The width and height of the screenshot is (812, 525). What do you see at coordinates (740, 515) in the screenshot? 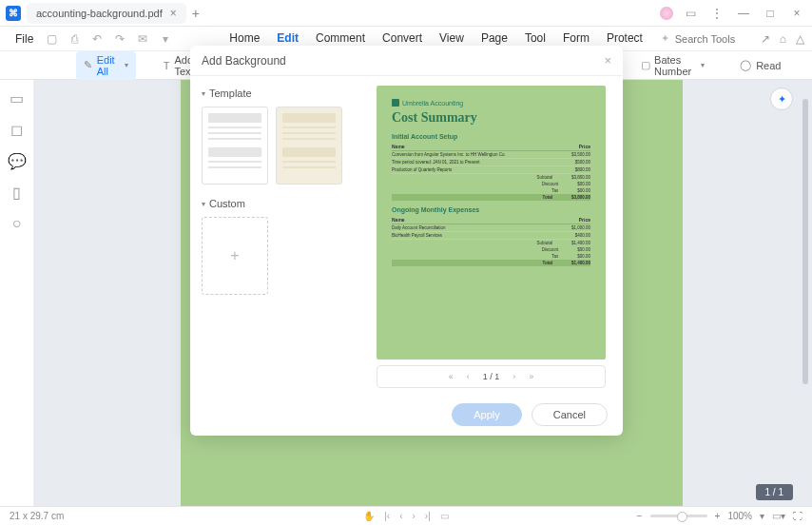
I see `zoom-value: 100%` at bounding box center [740, 515].